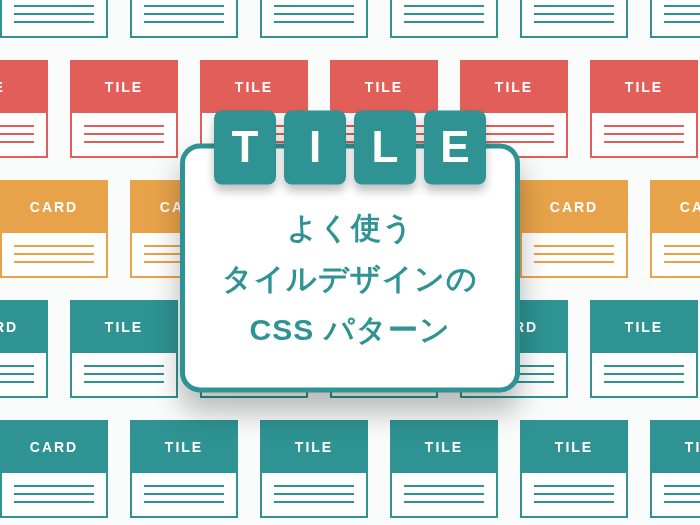  What do you see at coordinates (455, 147) in the screenshot?
I see `tile-badge-letter: E` at bounding box center [455, 147].